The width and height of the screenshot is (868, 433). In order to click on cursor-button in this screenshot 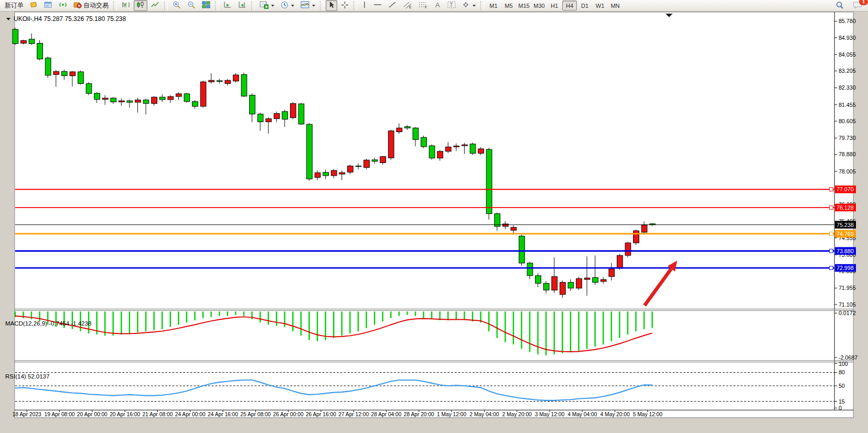, I will do `click(331, 5)`.